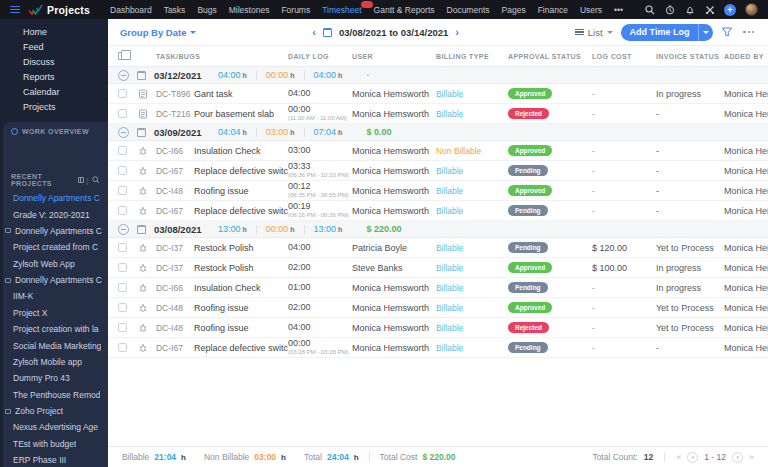 This screenshot has height=467, width=768. What do you see at coordinates (591, 10) in the screenshot?
I see `top-nav-item: Users` at bounding box center [591, 10].